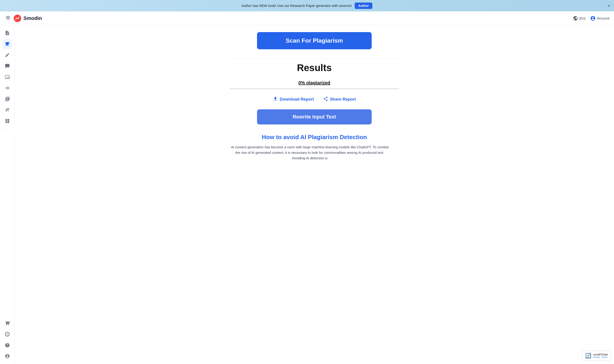  Describe the element at coordinates (7, 99) in the screenshot. I see `sidebar-item-books` at that location.